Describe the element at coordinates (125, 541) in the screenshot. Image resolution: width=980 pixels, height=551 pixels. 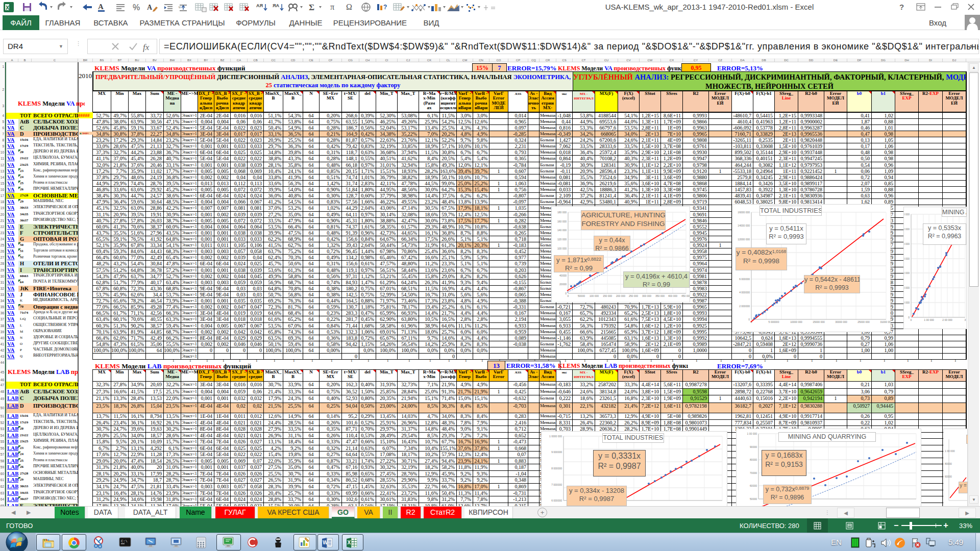
I see `svg-text: C:\` at that location.